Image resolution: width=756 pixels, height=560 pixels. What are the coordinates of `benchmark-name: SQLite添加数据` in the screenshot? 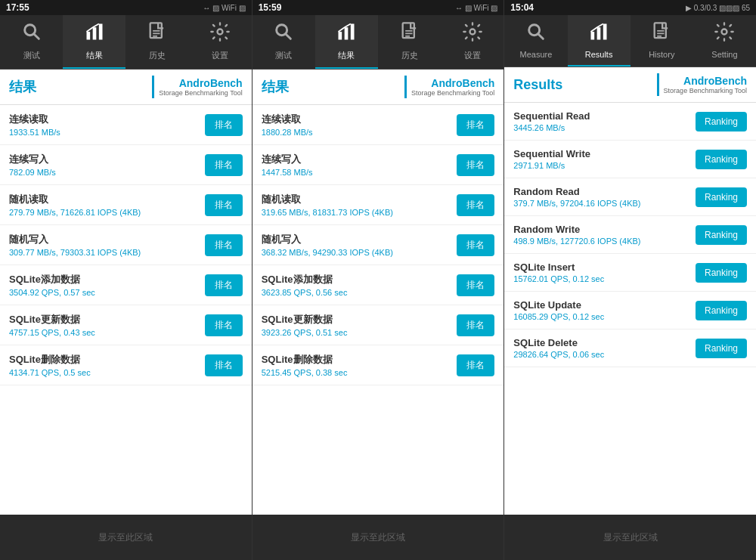 It's located at (107, 280).